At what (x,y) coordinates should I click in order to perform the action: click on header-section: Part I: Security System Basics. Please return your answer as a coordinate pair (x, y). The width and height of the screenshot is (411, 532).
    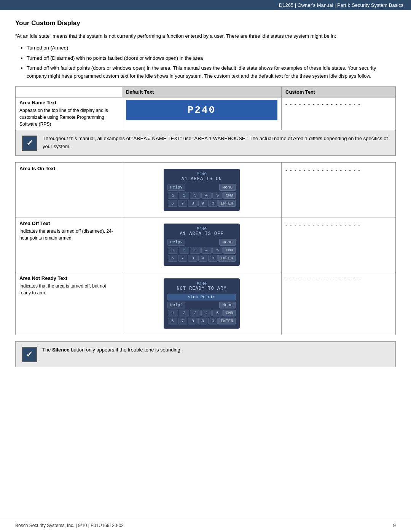
    Looking at the image, I should click on (370, 5).